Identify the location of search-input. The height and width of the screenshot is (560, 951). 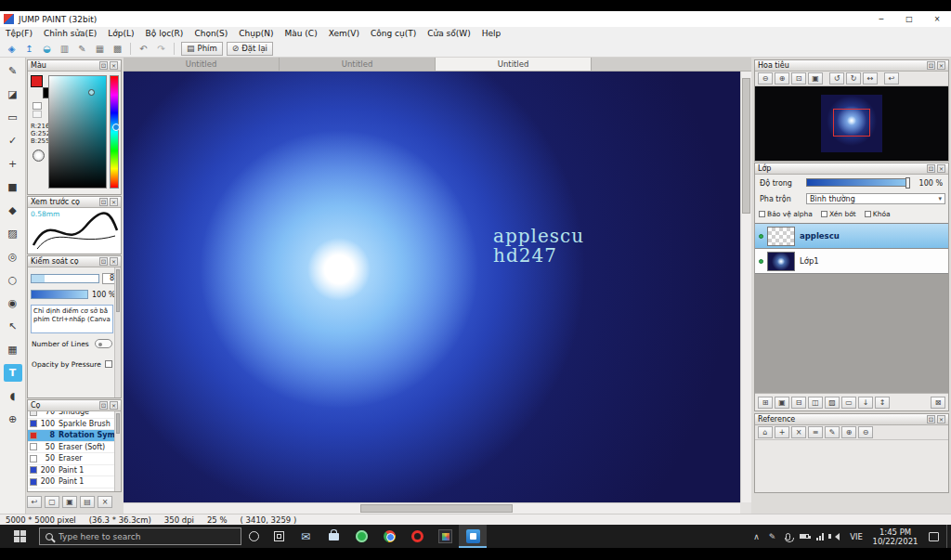
(150, 537).